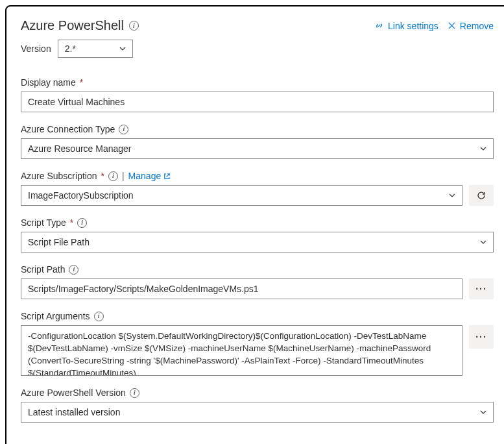 The image size is (504, 444). I want to click on connection-type-label: Azure Connection Type, so click(67, 129).